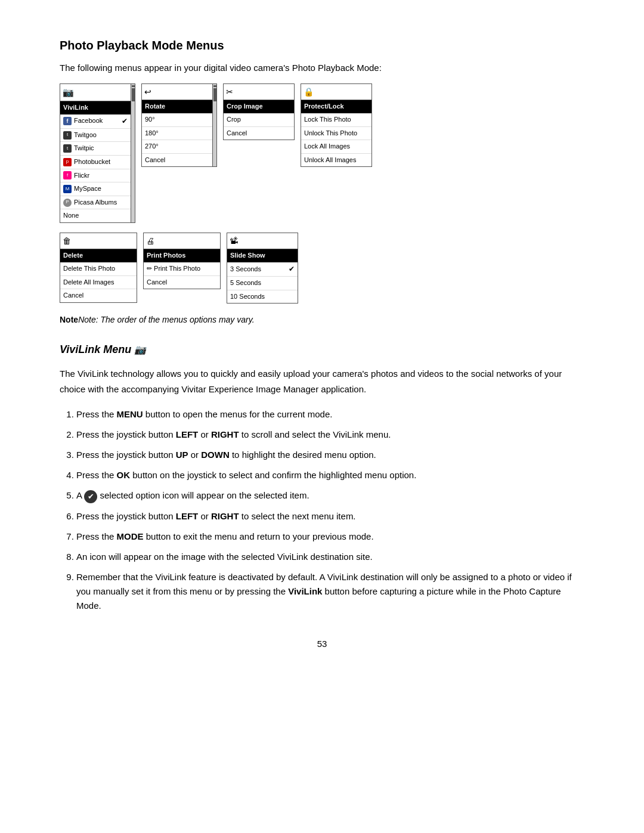  Describe the element at coordinates (322, 68) in the screenshot. I see `intro-text: The following menus appear in your digit…` at that location.